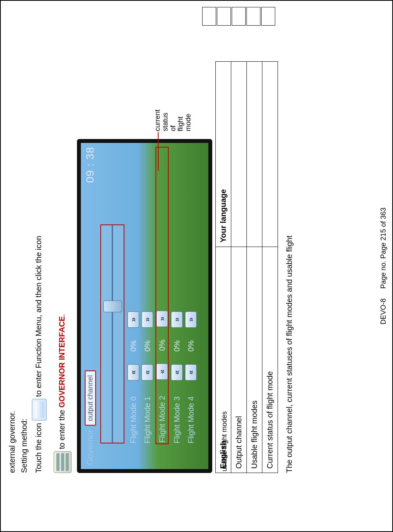  I want to click on row-current-status-lang, so click(270, 155).